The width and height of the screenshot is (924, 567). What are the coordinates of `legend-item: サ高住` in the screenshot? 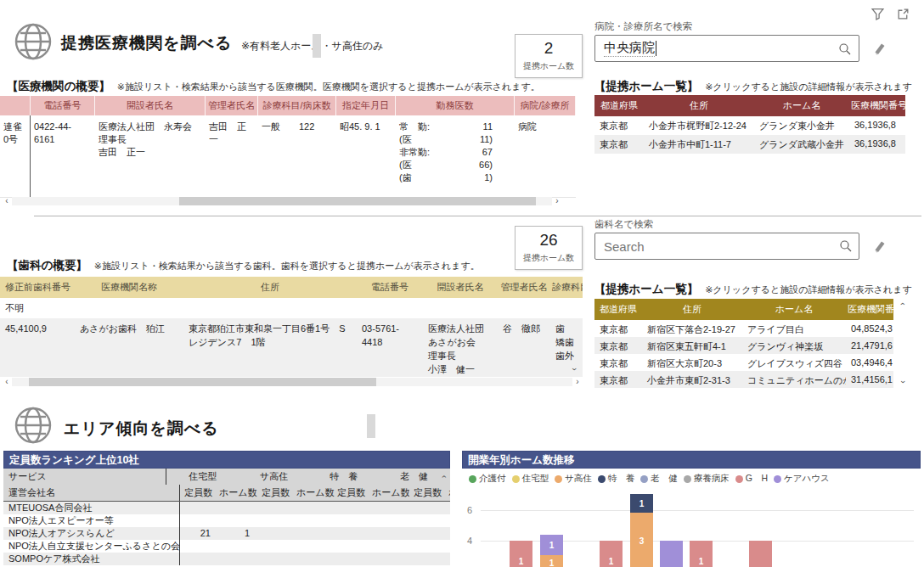 It's located at (573, 479).